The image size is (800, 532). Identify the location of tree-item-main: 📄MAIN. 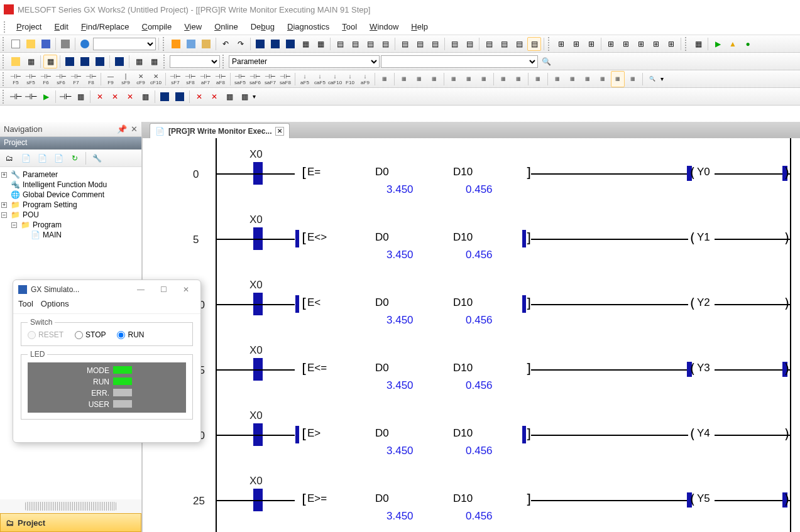
(70, 235).